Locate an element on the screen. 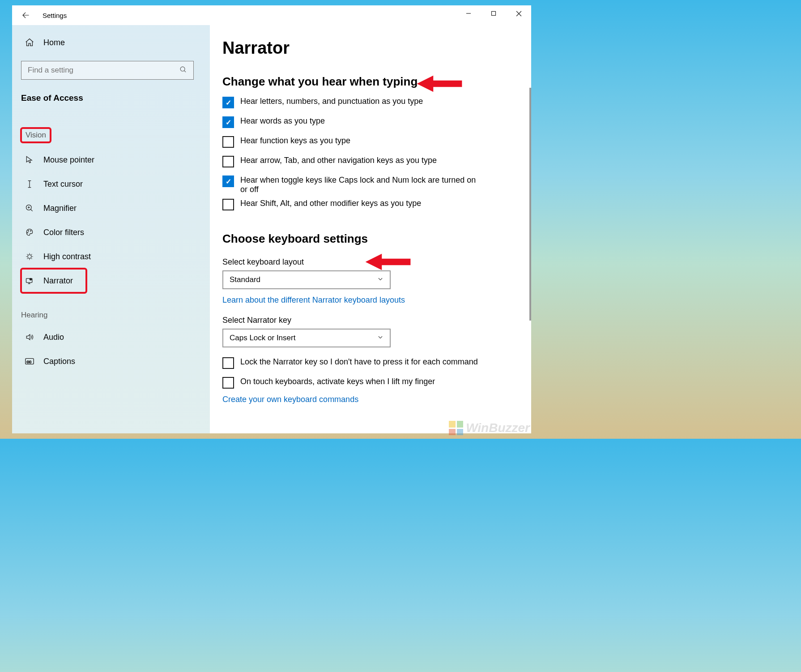  mouse-pointer-icon is located at coordinates (30, 160).